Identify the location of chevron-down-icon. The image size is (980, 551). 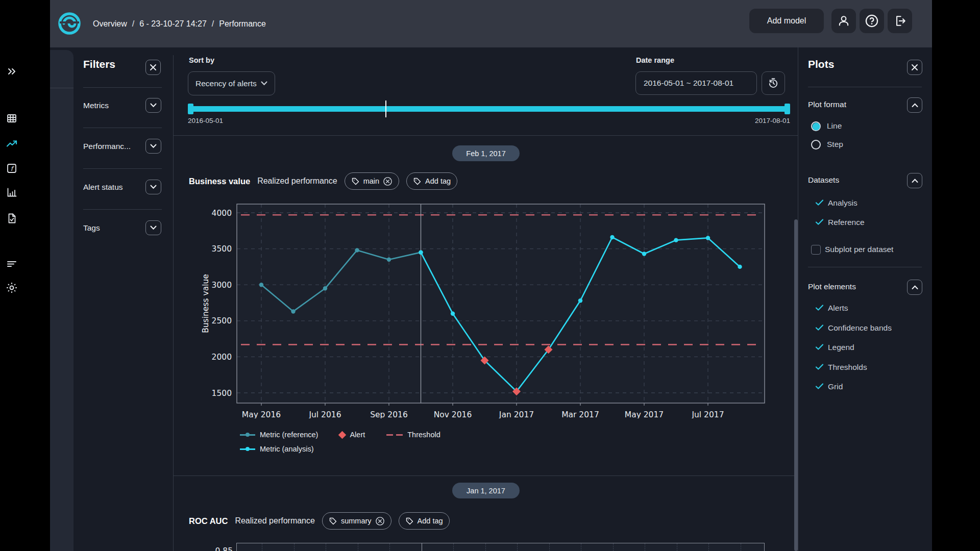
(153, 228).